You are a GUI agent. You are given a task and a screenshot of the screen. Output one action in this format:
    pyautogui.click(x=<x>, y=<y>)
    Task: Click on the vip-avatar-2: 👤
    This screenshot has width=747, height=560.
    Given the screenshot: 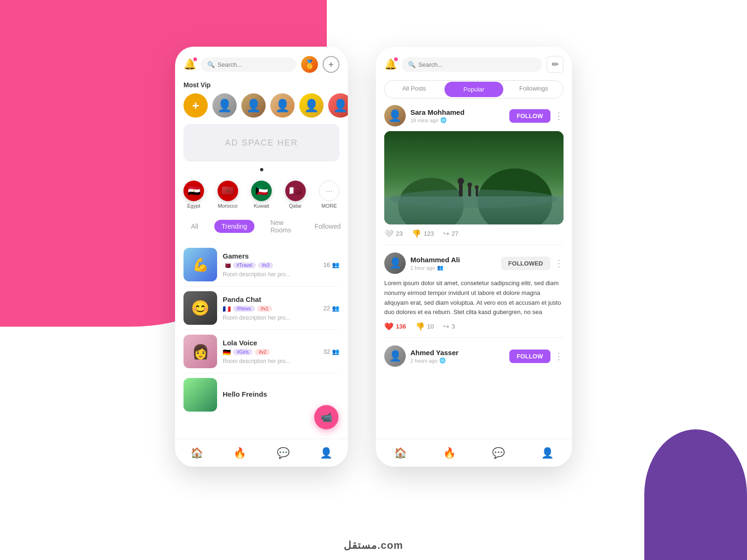 What is the action you would take?
    pyautogui.click(x=254, y=105)
    